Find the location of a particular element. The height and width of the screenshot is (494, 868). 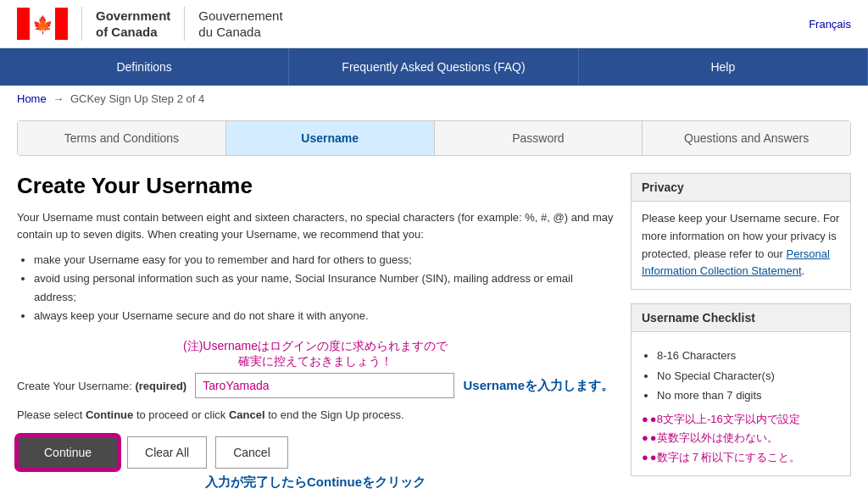

gov-name-fr-line1: Gouvernement is located at coordinates (241, 16).